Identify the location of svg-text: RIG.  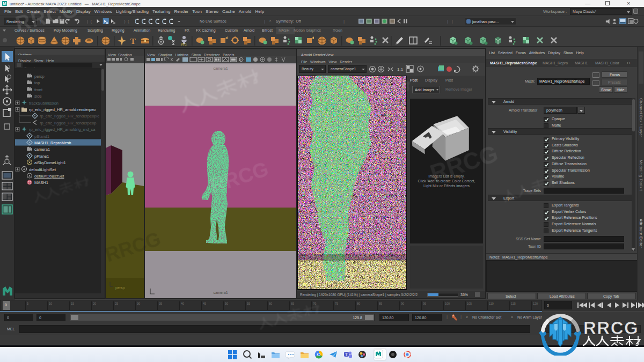
(184, 45).